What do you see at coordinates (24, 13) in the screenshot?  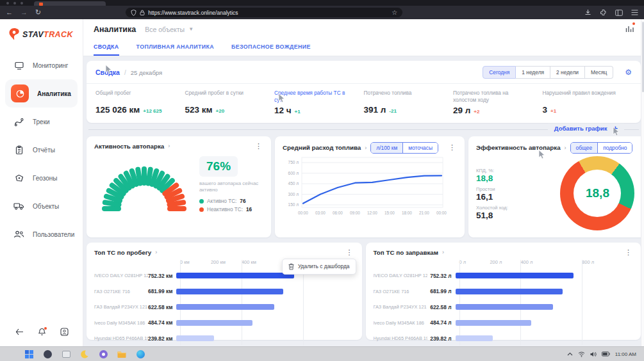 I see `forward-icon: →` at bounding box center [24, 13].